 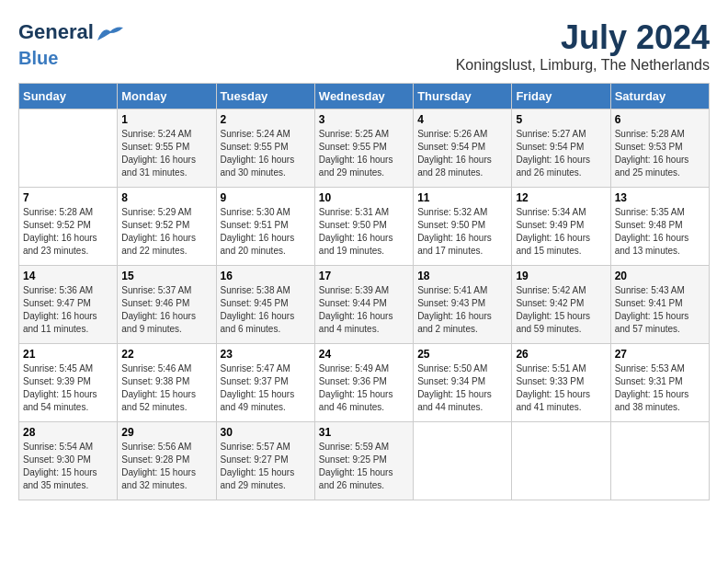 What do you see at coordinates (166, 354) in the screenshot?
I see `day-number: 22` at bounding box center [166, 354].